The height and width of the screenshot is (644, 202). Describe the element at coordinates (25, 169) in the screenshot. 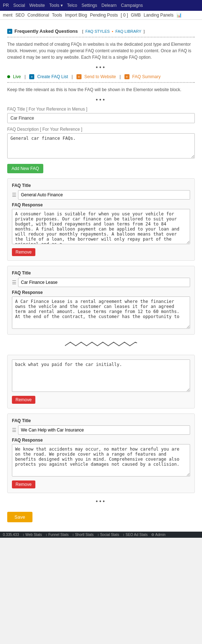

I see `add-new-faq-button: Add New FAQ` at that location.